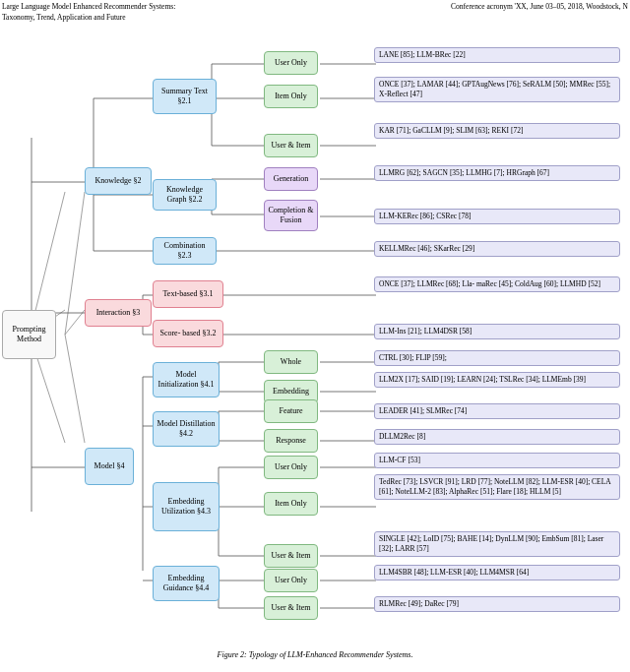 The height and width of the screenshot is (672, 630). What do you see at coordinates (109, 466) in the screenshot?
I see `model-node: Model §4` at bounding box center [109, 466].